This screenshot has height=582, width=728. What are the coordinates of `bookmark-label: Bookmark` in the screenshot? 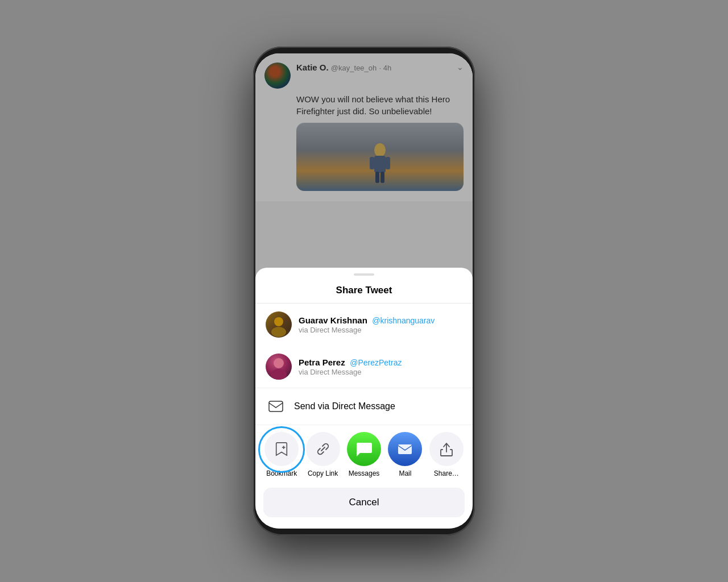 It's located at (282, 473).